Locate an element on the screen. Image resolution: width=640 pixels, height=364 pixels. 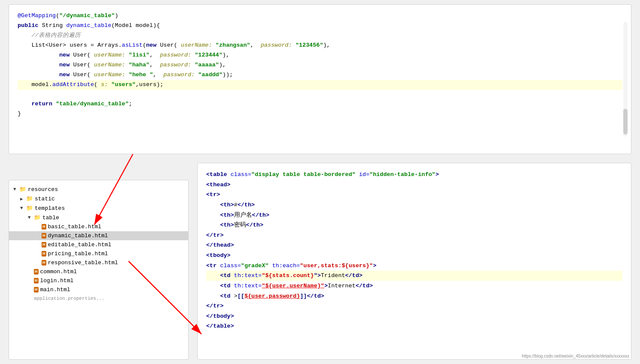
folder-icon-resources: 📁 is located at coordinates (23, 189).